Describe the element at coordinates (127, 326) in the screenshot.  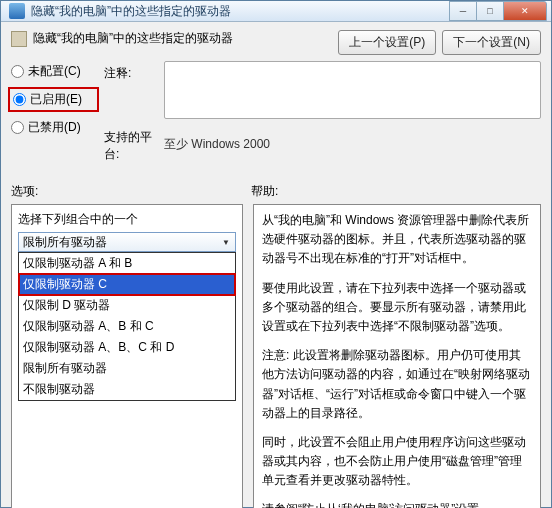
I see `drive-combo-list: 仅限制驱动器 A 和 B仅限制驱动器 C仅限制 D 驱动器仅限制驱动器 A、B …` at that location.